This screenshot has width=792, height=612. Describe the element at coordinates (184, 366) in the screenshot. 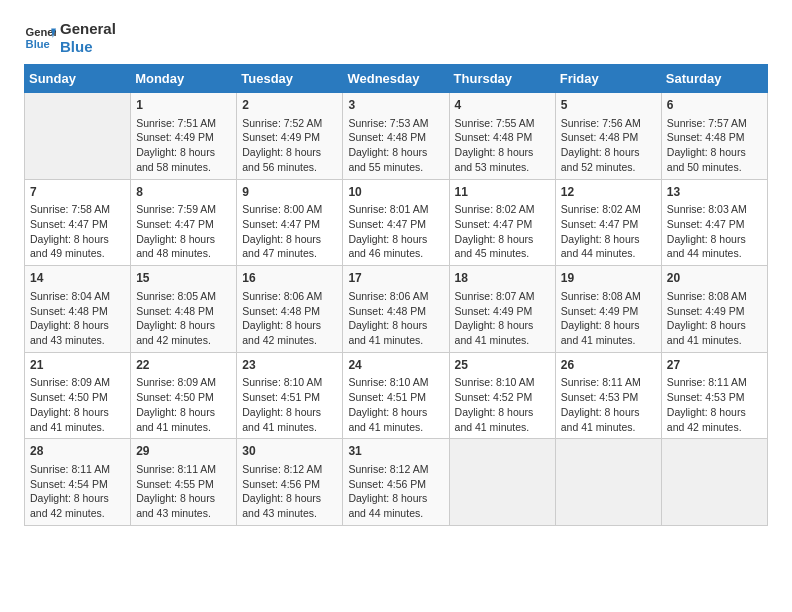

I see `day-number: 22` at that location.